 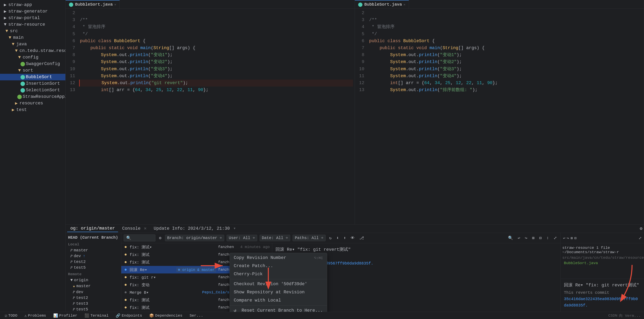 What do you see at coordinates (66, 316) in the screenshot?
I see `status-profiler: 📊 Profiler` at bounding box center [66, 316].